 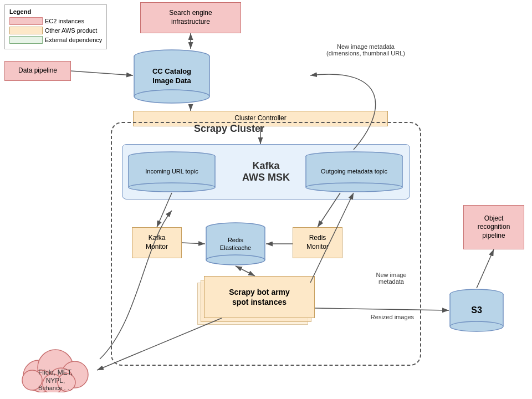 What do you see at coordinates (38, 71) in the screenshot?
I see `data-pipeline-box: Data pipeline` at bounding box center [38, 71].